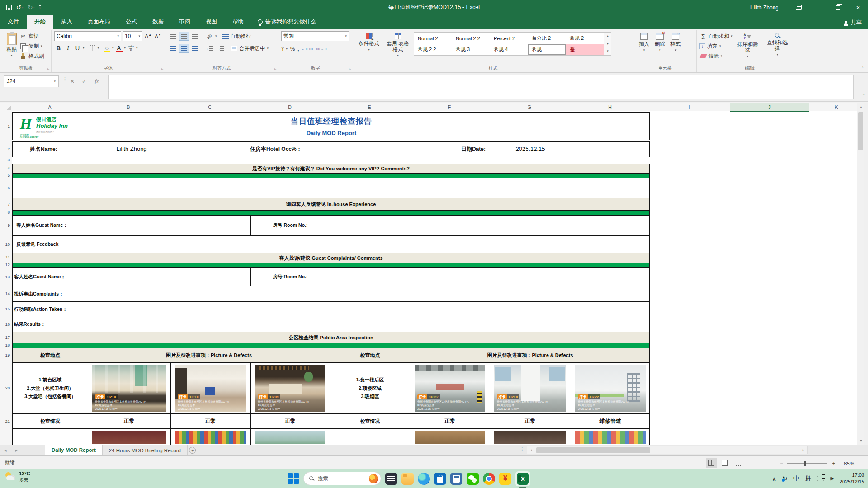 The image size is (868, 488). What do you see at coordinates (7, 338) in the screenshot?
I see `row-header: 17` at bounding box center [7, 338].